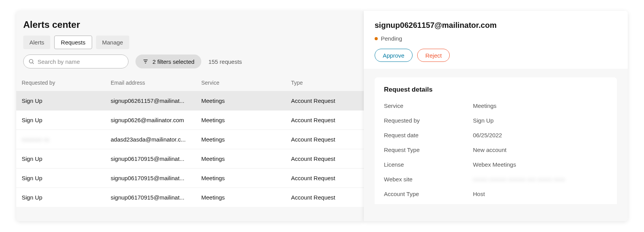 The width and height of the screenshot is (644, 232). I want to click on kv-value: xxxxx xxxxxx xxxxxx xxx xxxxx xxxx, so click(540, 179).